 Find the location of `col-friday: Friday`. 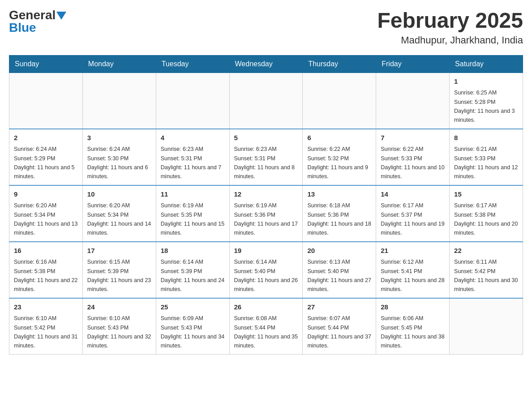

col-friday: Friday is located at coordinates (413, 64).